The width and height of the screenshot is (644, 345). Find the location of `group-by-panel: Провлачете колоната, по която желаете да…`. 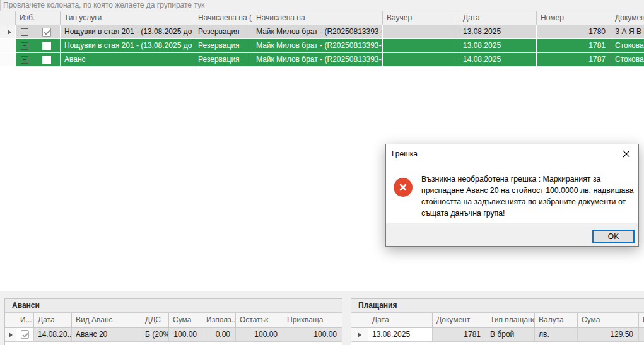

group-by-panel: Провлачете колоната, по която желаете да… is located at coordinates (322, 5).